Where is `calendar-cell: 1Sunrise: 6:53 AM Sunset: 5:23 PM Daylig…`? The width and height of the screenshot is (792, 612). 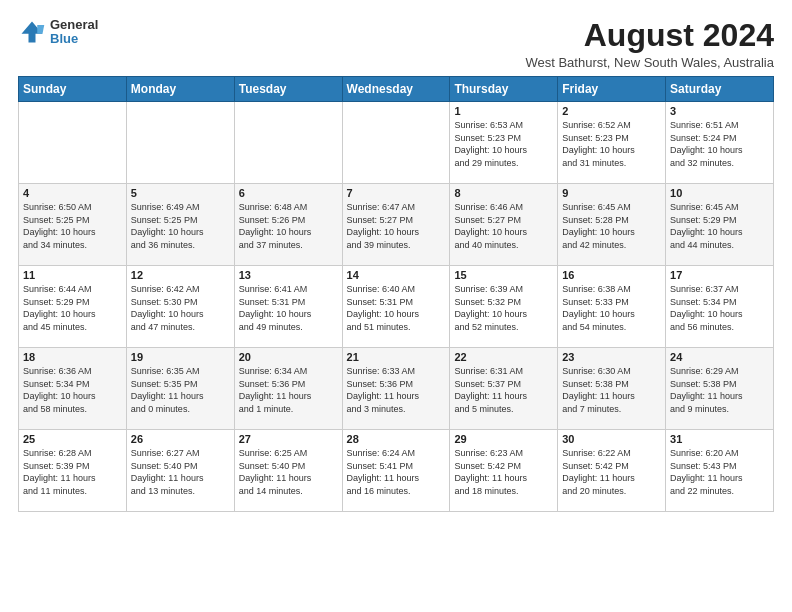 calendar-cell: 1Sunrise: 6:53 AM Sunset: 5:23 PM Daylig… is located at coordinates (504, 143).